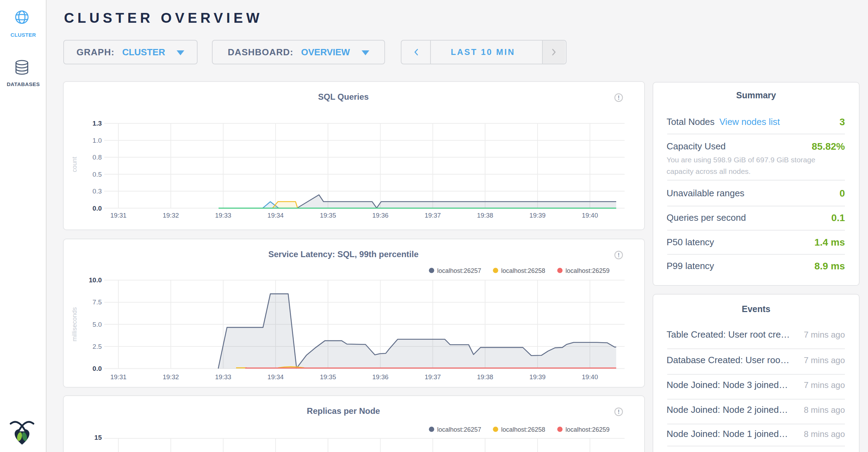 This screenshot has width=868, height=452. What do you see at coordinates (343, 411) in the screenshot?
I see `svg-text: Replicas per Node` at bounding box center [343, 411].